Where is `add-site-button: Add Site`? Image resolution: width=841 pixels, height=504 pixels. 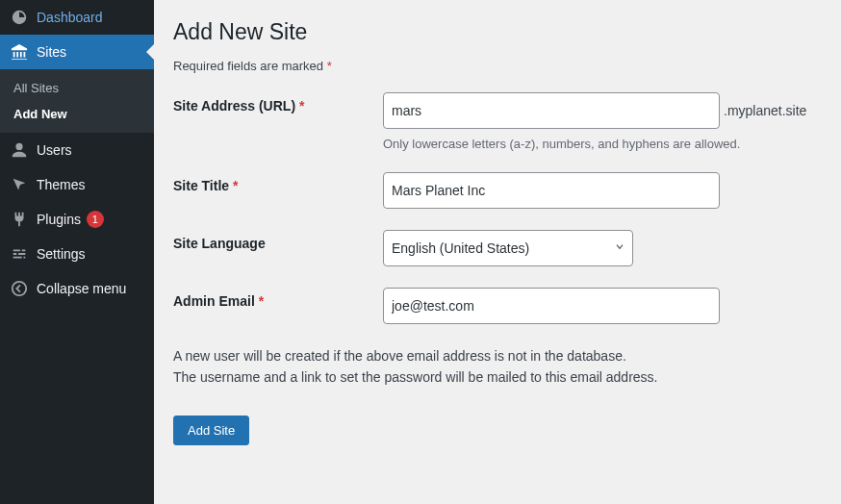
add-site-button: Add Site is located at coordinates (212, 431).